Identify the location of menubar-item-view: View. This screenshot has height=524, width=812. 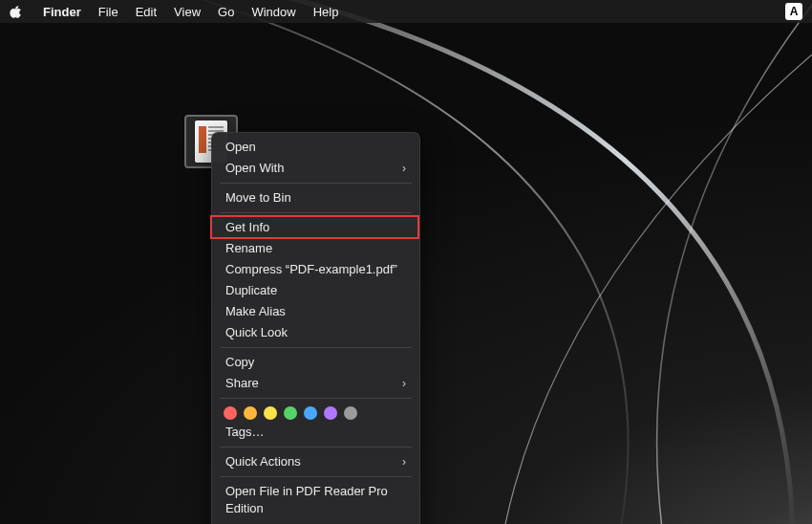
(187, 11).